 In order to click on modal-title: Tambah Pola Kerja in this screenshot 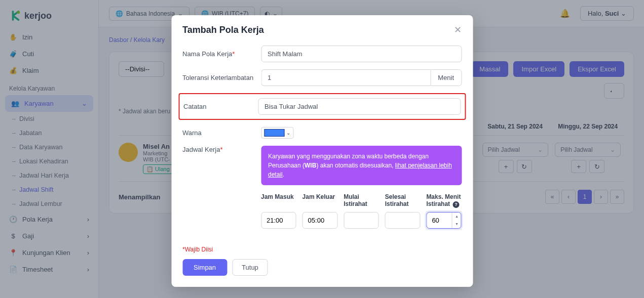, I will do `click(223, 30)`.